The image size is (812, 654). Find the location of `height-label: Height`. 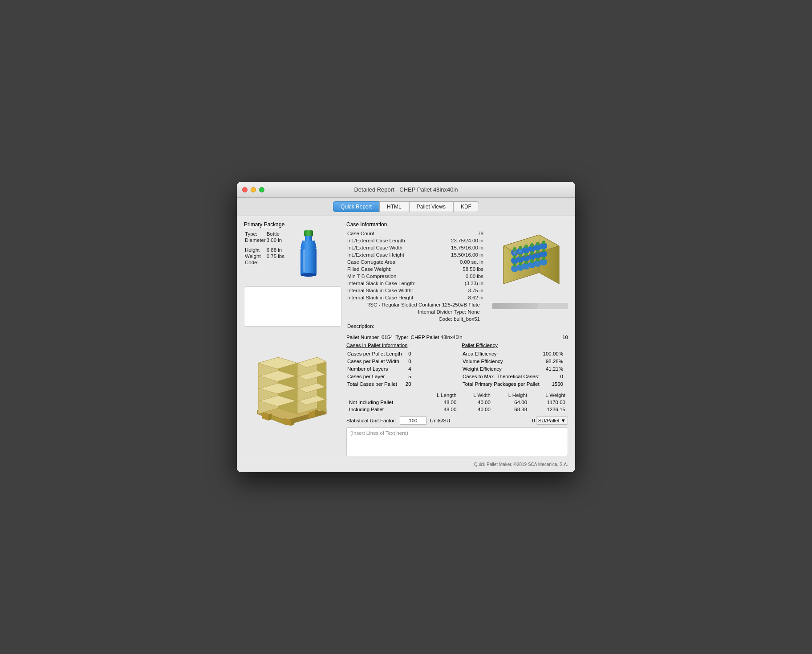

height-label: Height is located at coordinates (256, 250).